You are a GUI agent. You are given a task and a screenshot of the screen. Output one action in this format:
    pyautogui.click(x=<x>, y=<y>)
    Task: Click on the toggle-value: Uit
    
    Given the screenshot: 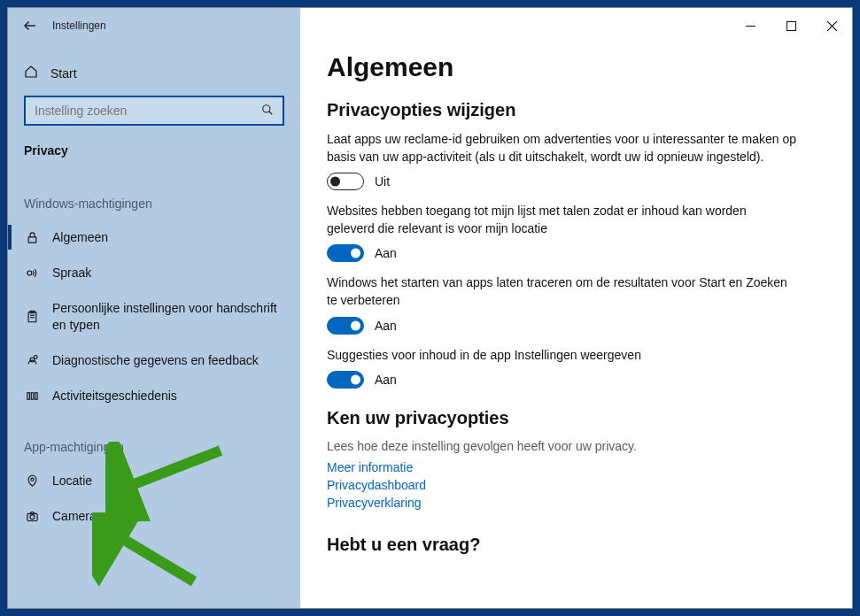 What is the action you would take?
    pyautogui.click(x=383, y=181)
    